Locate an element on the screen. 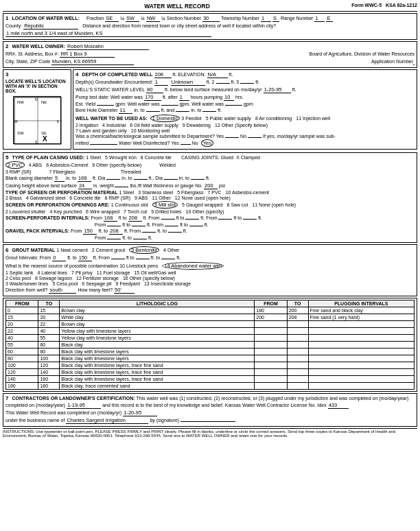  s1-frac1: SE is located at coordinates (112, 19).